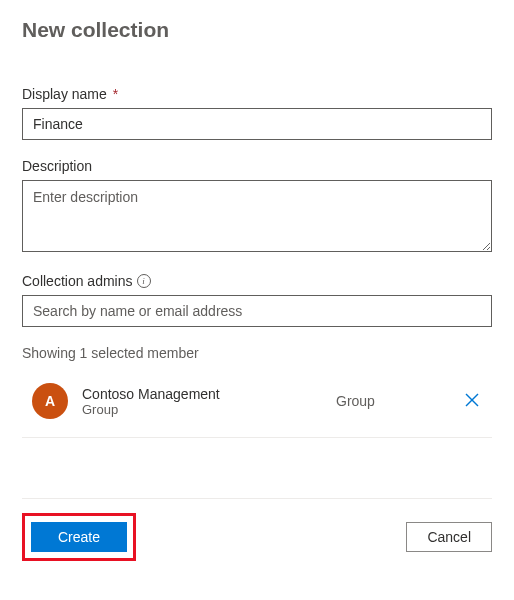 Image resolution: width=514 pixels, height=600 pixels. What do you see at coordinates (257, 353) in the screenshot?
I see `members-status: Showing 1 selected member` at bounding box center [257, 353].